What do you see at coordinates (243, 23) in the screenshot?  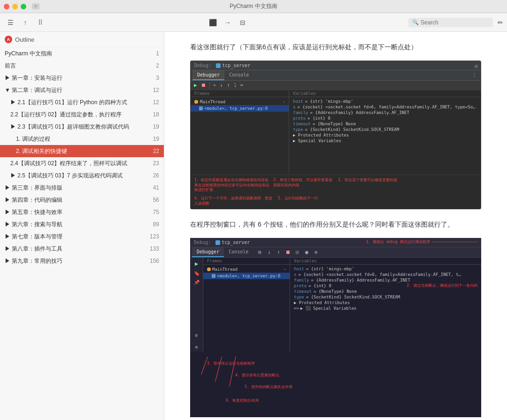 I see `nav-split-button: ⊟` at bounding box center [243, 23].